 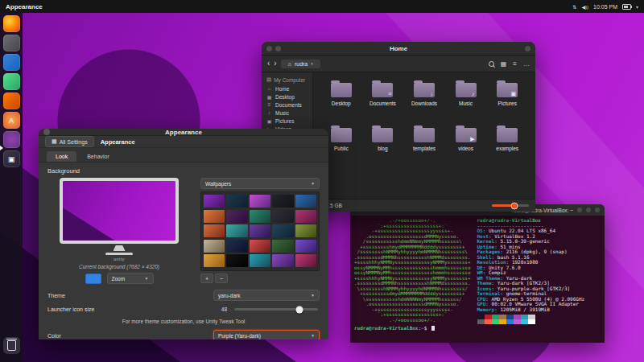 What do you see at coordinates (514, 206) in the screenshot?
I see `zoom-slider-knob` at bounding box center [514, 206].